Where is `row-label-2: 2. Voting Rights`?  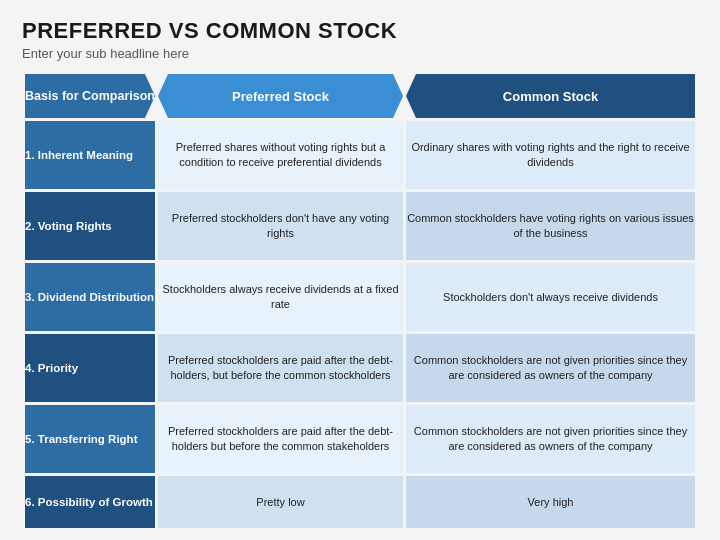
row-label-2: 2. Voting Rights is located at coordinates (90, 226).